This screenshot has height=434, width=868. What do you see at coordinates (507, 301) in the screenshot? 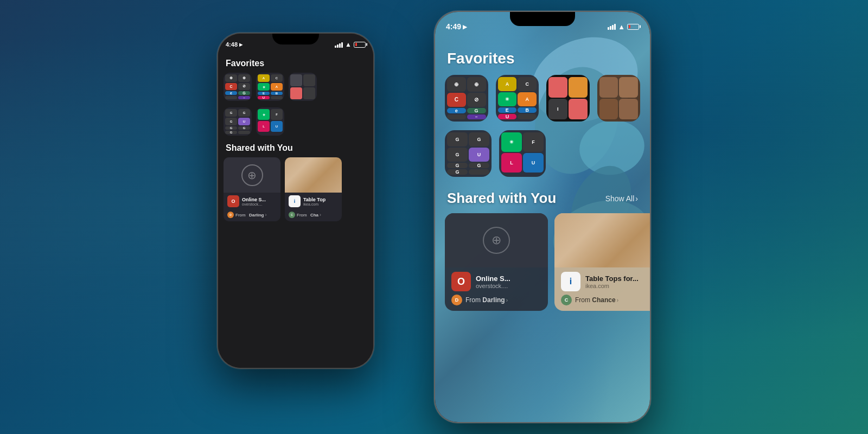
I see `chevron-darling-icon: ›` at bounding box center [507, 301].